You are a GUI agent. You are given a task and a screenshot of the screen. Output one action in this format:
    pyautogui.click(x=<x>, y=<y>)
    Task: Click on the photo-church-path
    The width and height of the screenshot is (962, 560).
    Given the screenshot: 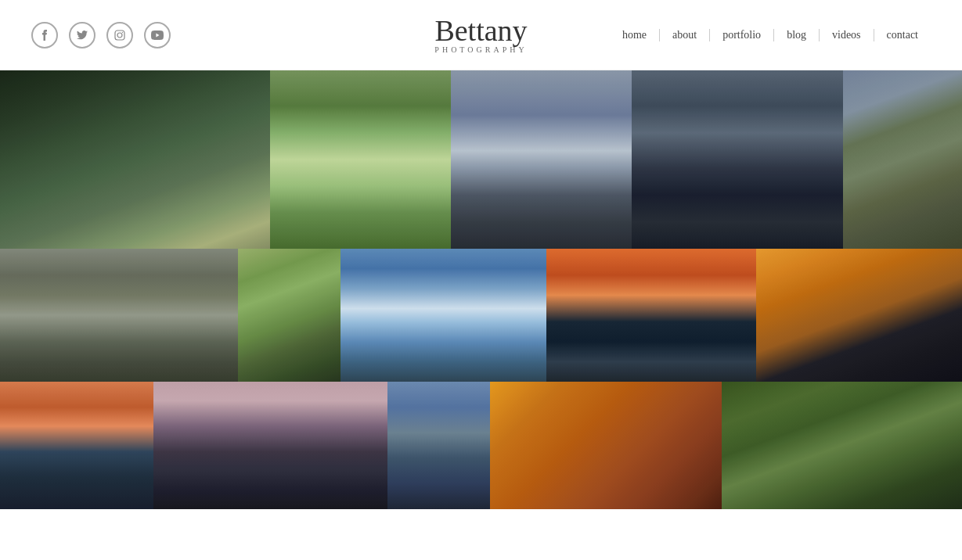 What is the action you would take?
    pyautogui.click(x=903, y=160)
    